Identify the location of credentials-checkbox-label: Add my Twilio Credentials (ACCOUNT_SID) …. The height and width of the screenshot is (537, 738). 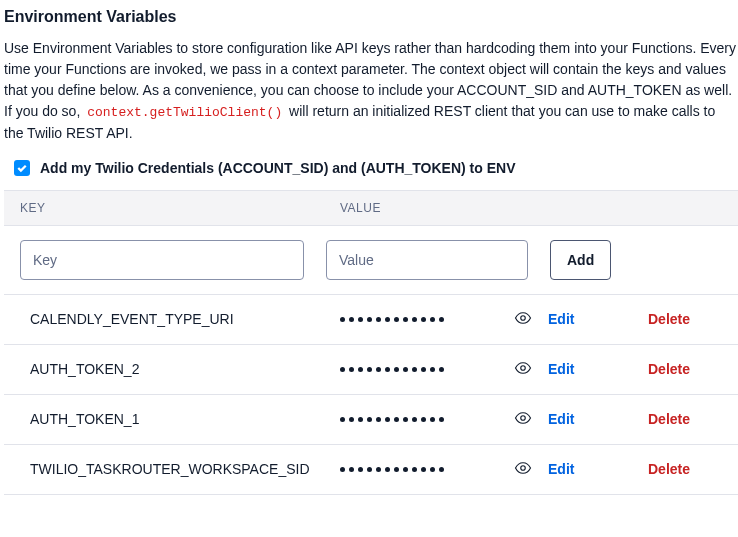
(278, 168).